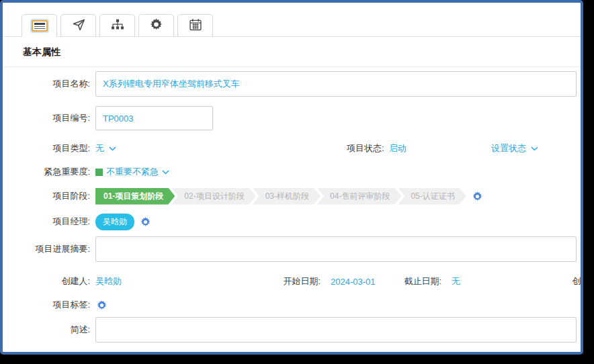 This screenshot has width=594, height=364. I want to click on project-tags-label: 项目标签:, so click(49, 305).